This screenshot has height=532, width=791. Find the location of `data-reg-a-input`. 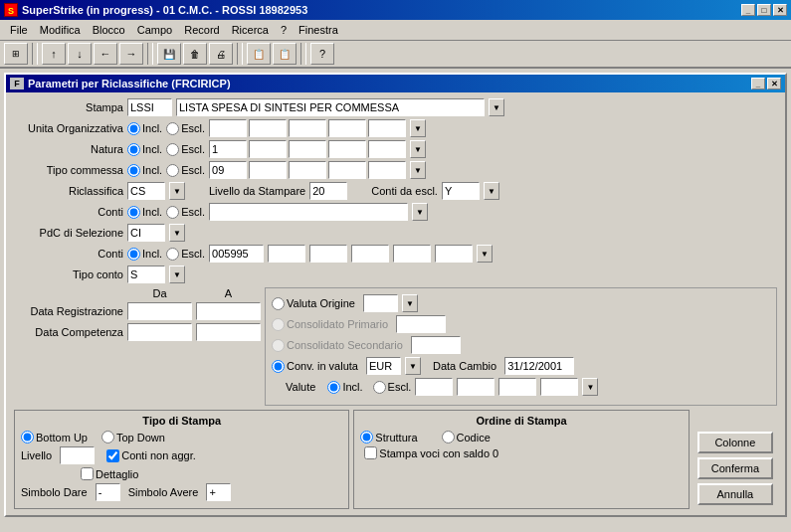

data-reg-a-input is located at coordinates (229, 311).